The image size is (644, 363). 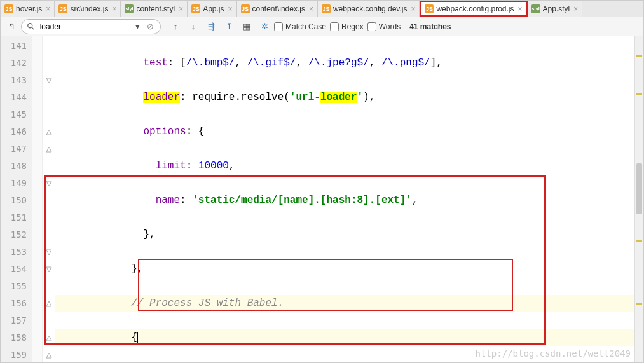 What do you see at coordinates (29, 9) in the screenshot?
I see `tab-label: hover.js` at bounding box center [29, 9].